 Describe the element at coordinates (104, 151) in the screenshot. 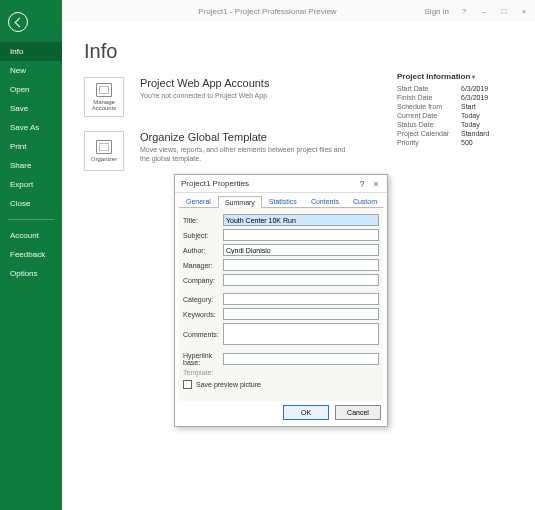

I see `organizer-button: Organizer` at that location.